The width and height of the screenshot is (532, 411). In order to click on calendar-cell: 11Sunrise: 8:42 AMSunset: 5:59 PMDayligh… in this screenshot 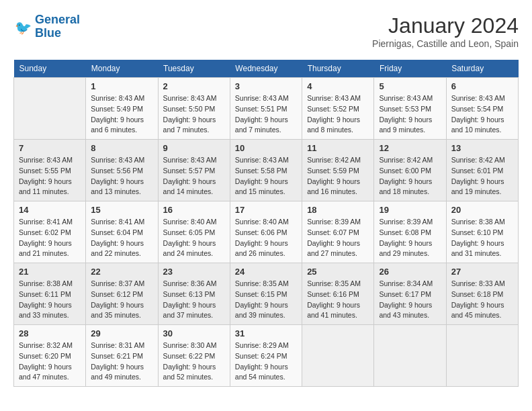, I will do `click(339, 171)`.